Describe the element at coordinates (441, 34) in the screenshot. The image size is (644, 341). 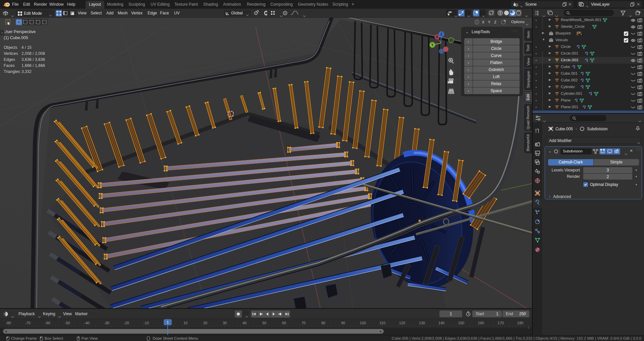
I see `svg-text: Z` at that location.